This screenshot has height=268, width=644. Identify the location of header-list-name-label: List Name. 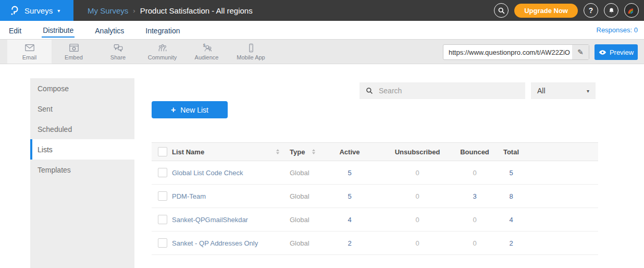
(188, 152).